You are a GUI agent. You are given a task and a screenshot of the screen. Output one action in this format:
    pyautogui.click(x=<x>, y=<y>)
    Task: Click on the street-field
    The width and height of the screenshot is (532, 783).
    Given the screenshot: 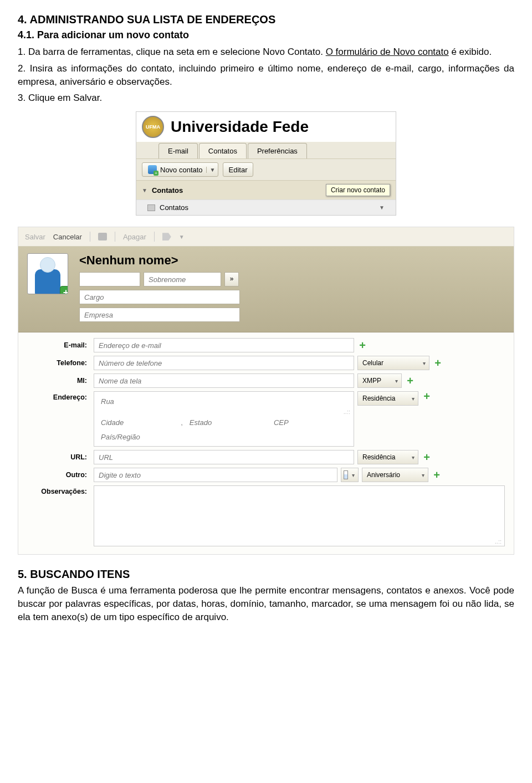 What is the action you would take?
    pyautogui.click(x=224, y=401)
    